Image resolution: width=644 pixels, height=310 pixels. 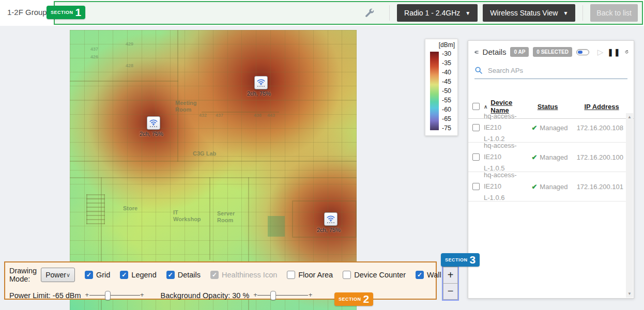 What do you see at coordinates (476, 106) in the screenshot?
I see `select-all-checkbox` at bounding box center [476, 106].